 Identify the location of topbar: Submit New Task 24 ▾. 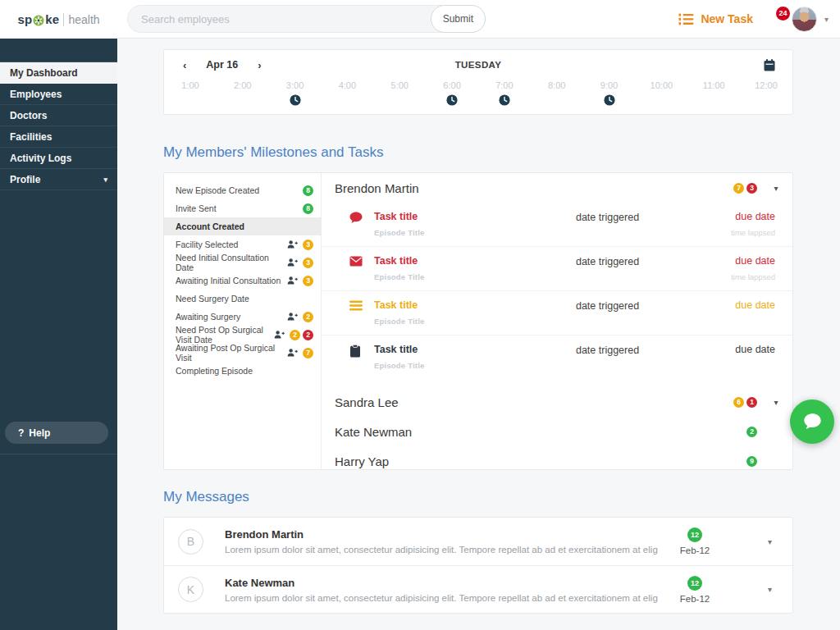
(479, 20).